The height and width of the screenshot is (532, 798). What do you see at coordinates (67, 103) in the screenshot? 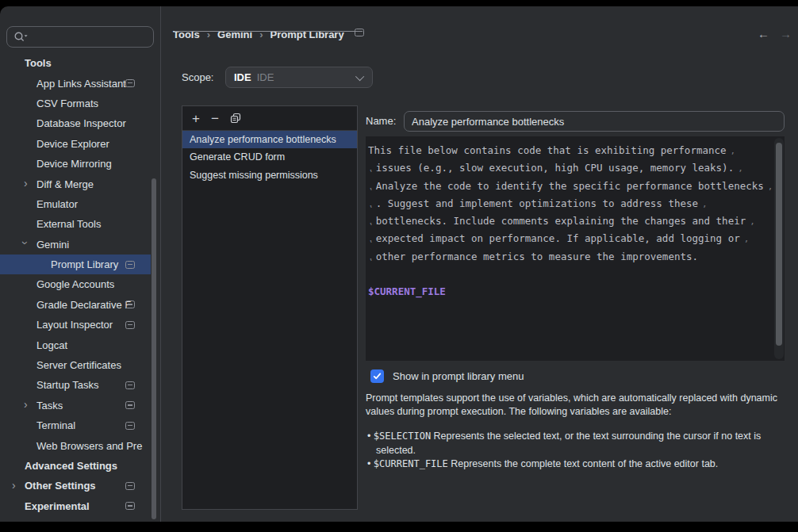
I see `sidebar-item-label: CSV Formats` at bounding box center [67, 103].